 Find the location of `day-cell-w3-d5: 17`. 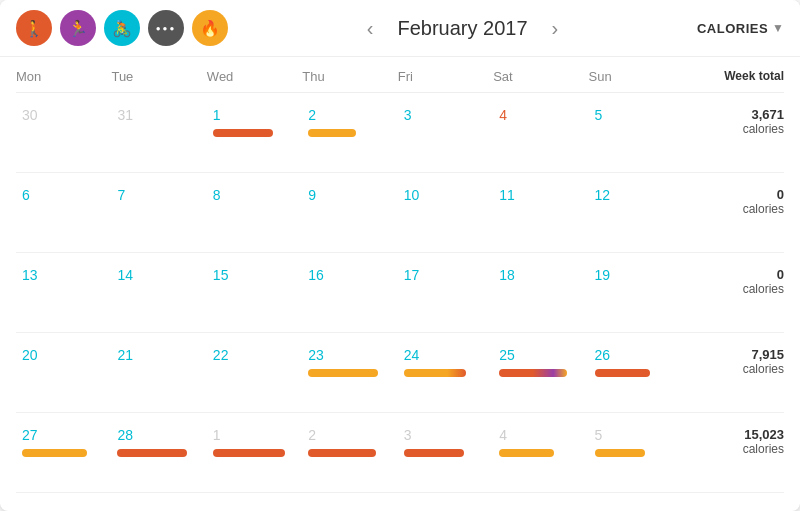

day-cell-w3-d5: 17 is located at coordinates (446, 292).